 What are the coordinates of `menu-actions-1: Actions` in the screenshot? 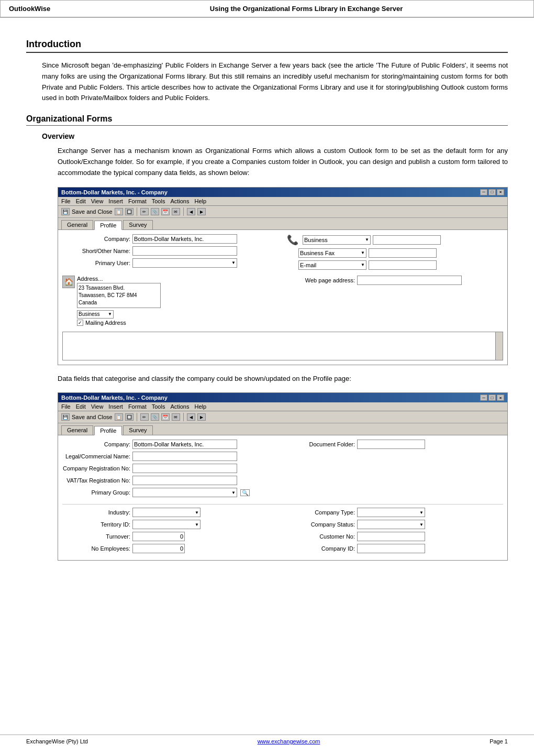 It's located at (180, 201).